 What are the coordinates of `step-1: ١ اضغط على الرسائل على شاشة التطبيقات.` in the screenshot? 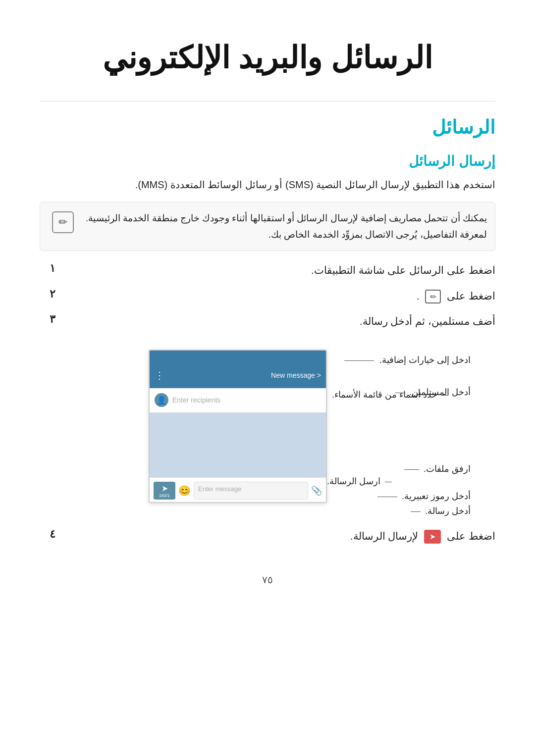 It's located at (268, 270).